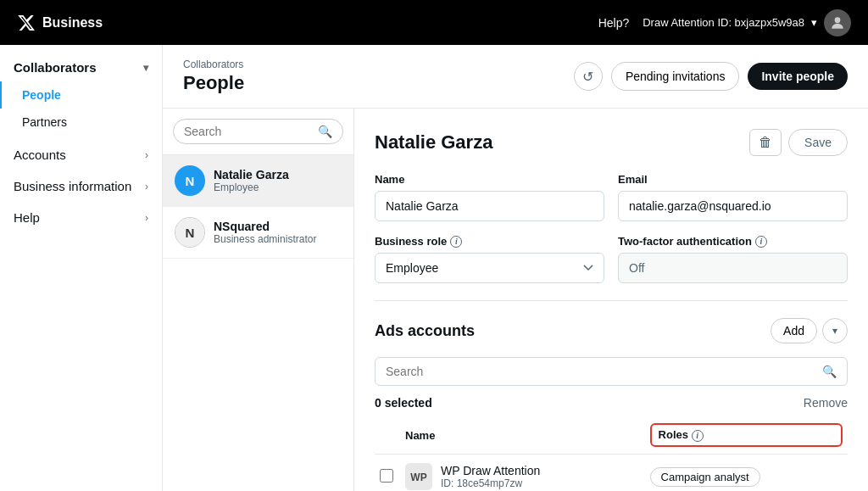 This screenshot has width=868, height=491. What do you see at coordinates (214, 76) in the screenshot?
I see `page-header-left: Collaborators People` at bounding box center [214, 76].